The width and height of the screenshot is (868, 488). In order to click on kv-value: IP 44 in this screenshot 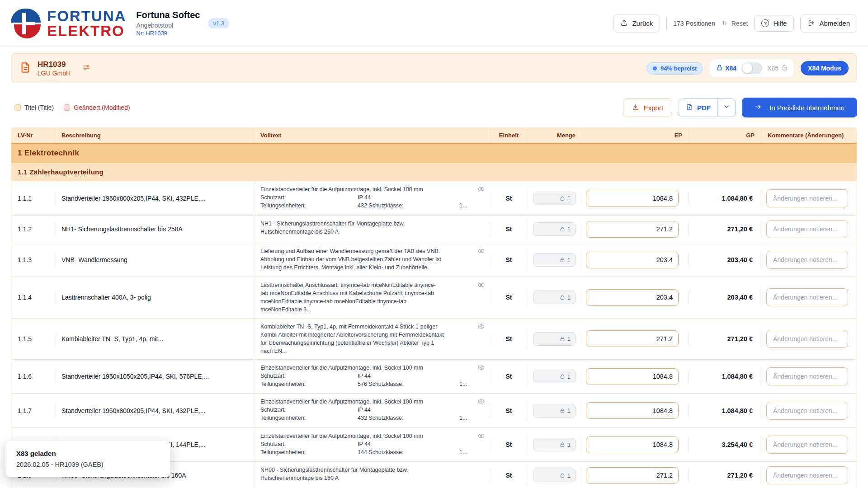, I will do `click(409, 376)`.